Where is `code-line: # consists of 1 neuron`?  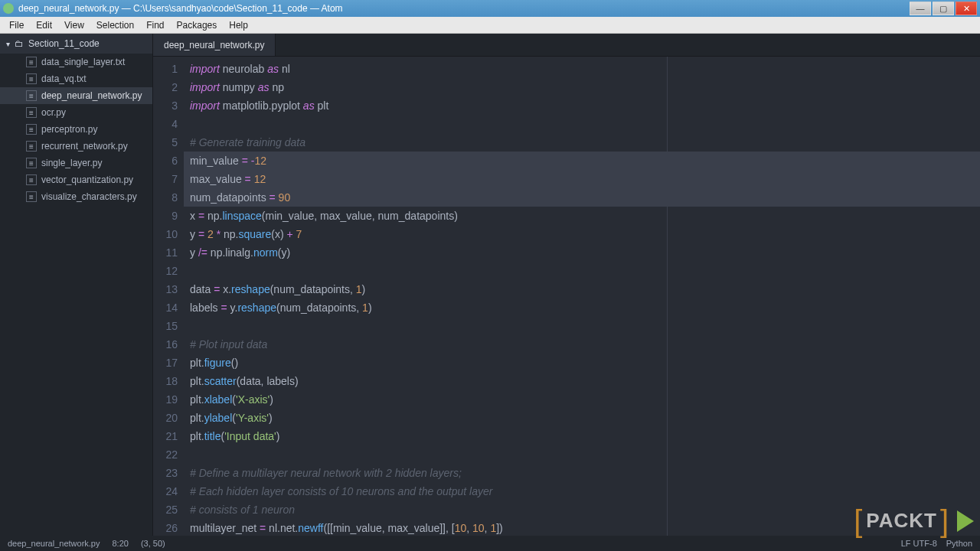
code-line: # consists of 1 neuron is located at coordinates (582, 510).